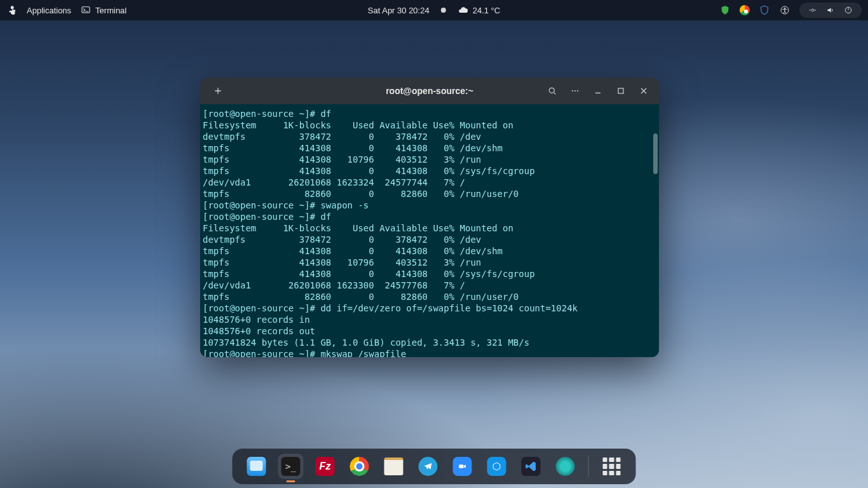 This screenshot has width=868, height=488. Describe the element at coordinates (428, 466) in the screenshot. I see `telegram-icon` at that location.